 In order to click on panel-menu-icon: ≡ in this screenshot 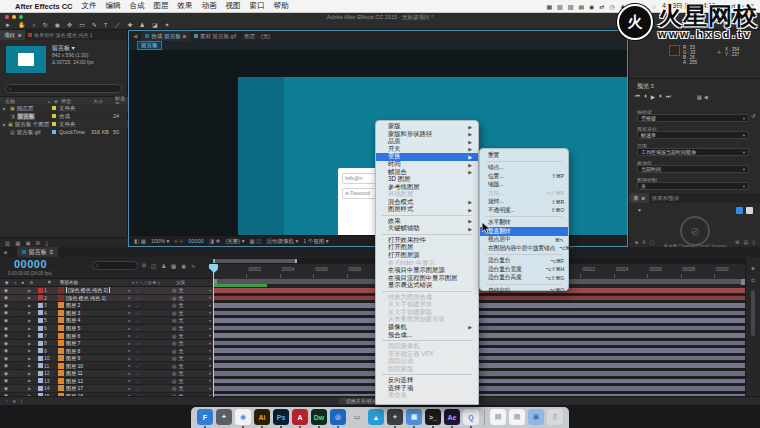, I will do `click(52, 252)`.